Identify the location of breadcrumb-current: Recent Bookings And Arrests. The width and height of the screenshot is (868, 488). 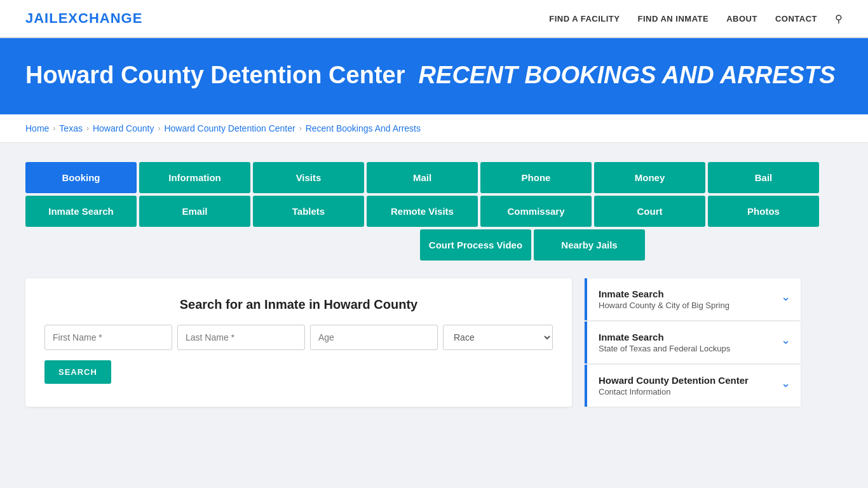
(363, 128).